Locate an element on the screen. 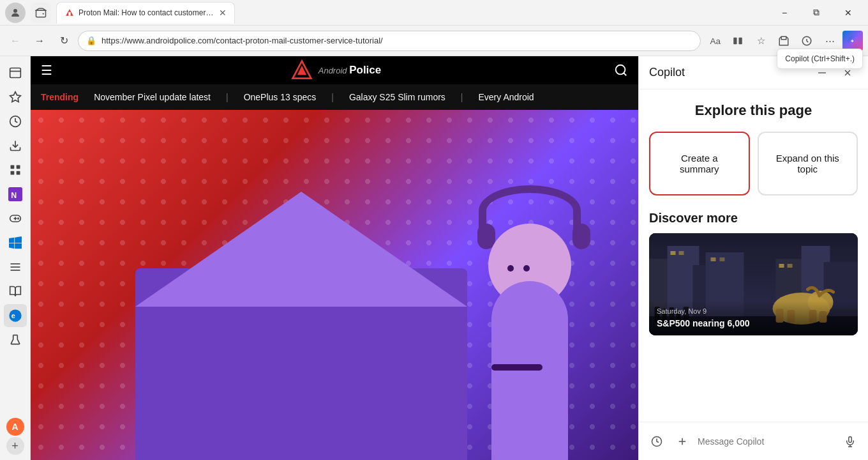 The image size is (868, 460). svg-text: N is located at coordinates (14, 195).